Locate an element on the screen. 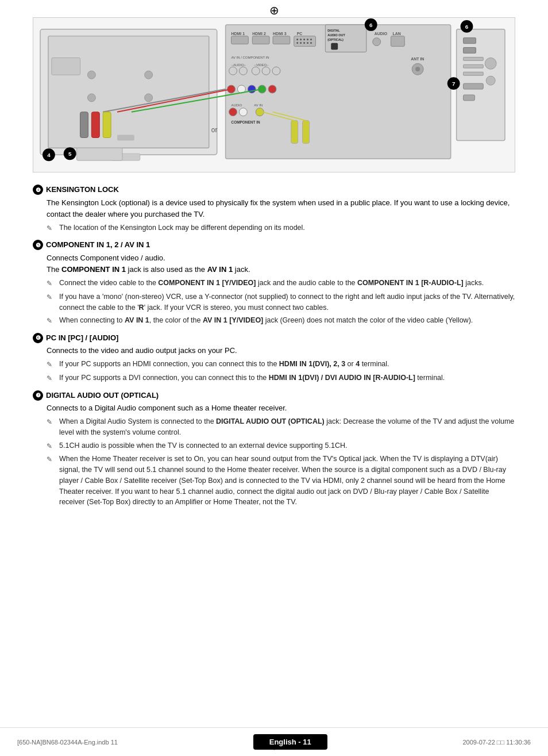 The width and height of the screenshot is (548, 756). badge-kensington: ❹ is located at coordinates (38, 190).